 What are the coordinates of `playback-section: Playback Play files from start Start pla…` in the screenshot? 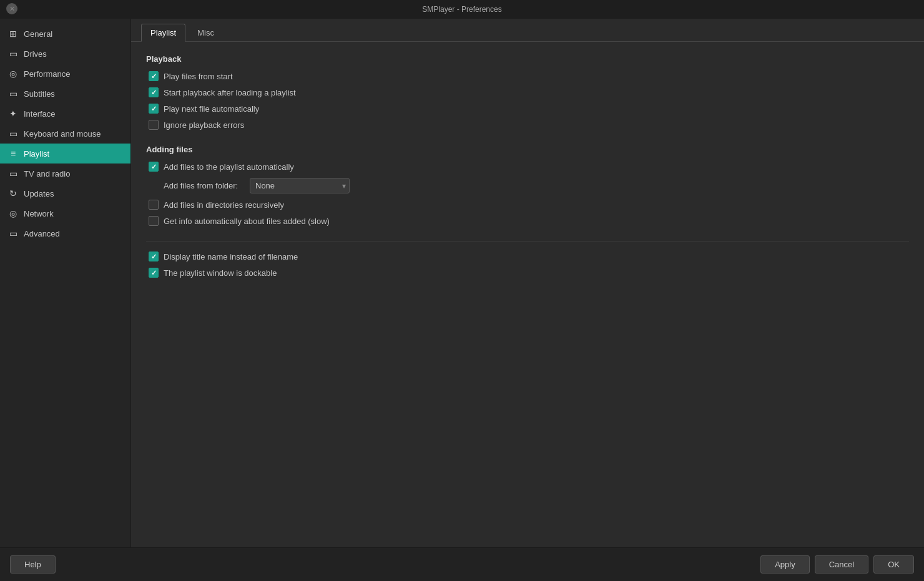 It's located at (528, 92).